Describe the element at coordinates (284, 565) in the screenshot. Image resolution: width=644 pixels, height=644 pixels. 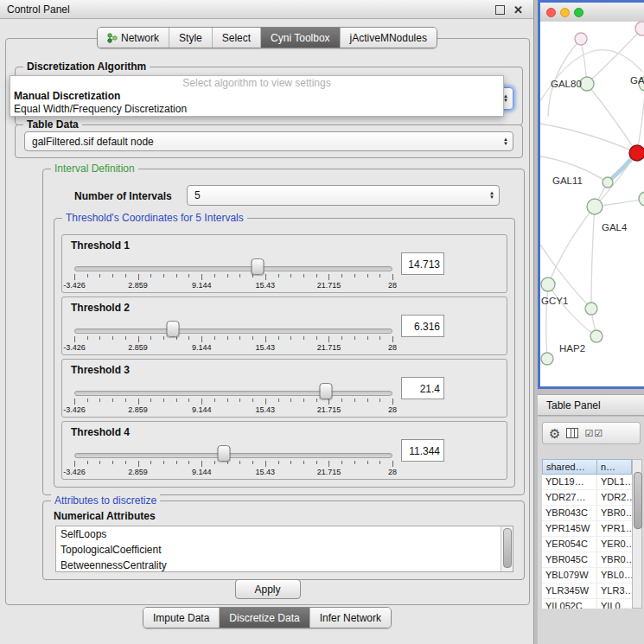
I see `list-item-betweennesscentrality: BetweennessCentrality` at that location.